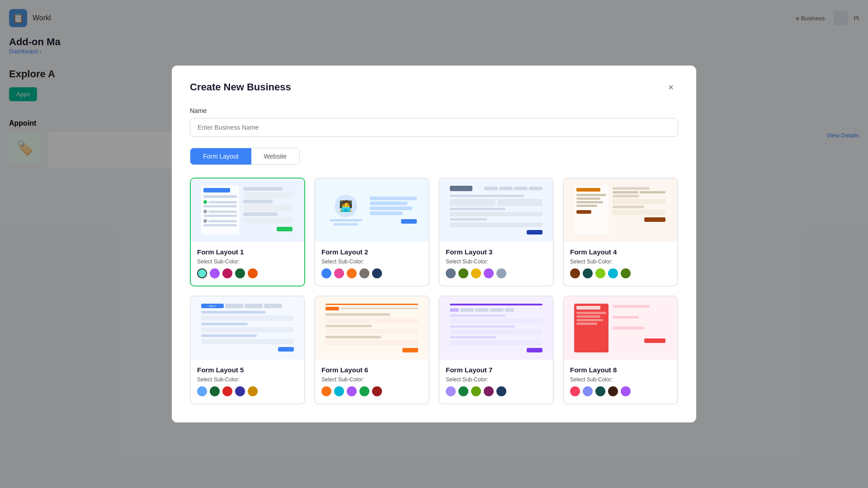 The width and height of the screenshot is (868, 488). I want to click on layout-name-4: Form Layout 4, so click(620, 252).